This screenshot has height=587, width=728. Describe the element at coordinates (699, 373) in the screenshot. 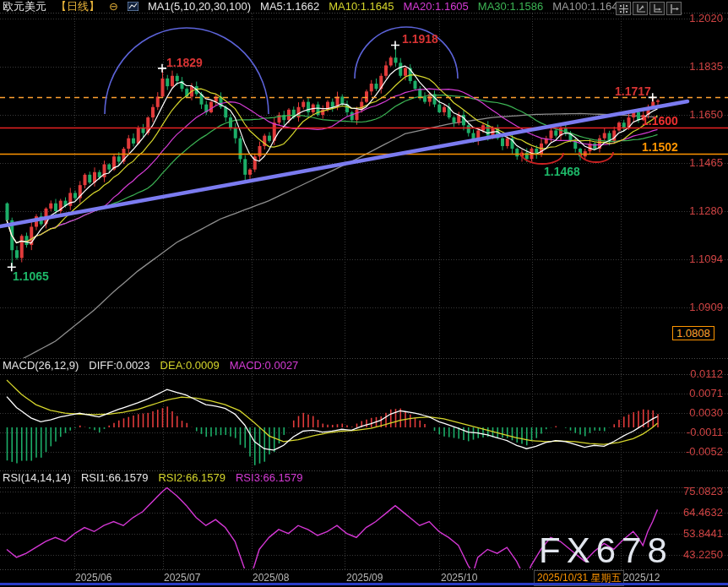

I see `macd-axis-label: 0.0112` at that location.